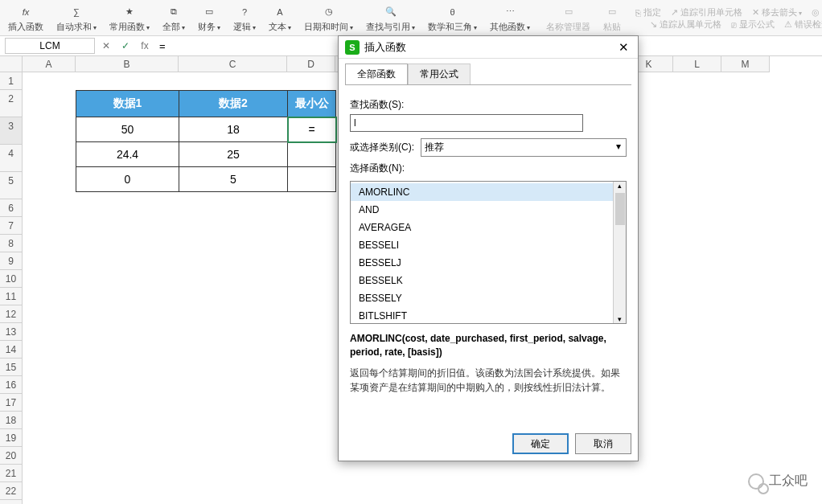 The width and height of the screenshot is (822, 504). Describe the element at coordinates (488, 47) in the screenshot. I see `dialog-titlebar: S 插入函数 ✕` at that location.